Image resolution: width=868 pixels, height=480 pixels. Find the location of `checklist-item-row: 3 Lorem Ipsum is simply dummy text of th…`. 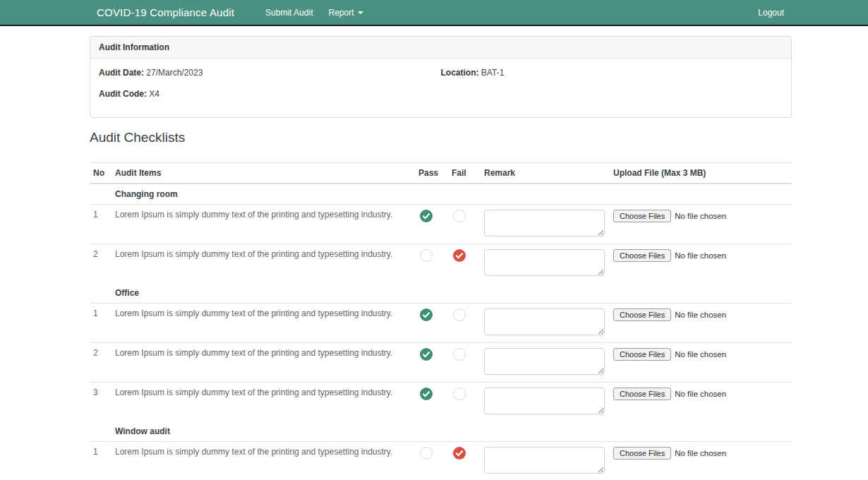

checklist-item-row: 3 Lorem Ipsum is simply dummy text of th… is located at coordinates (440, 402).